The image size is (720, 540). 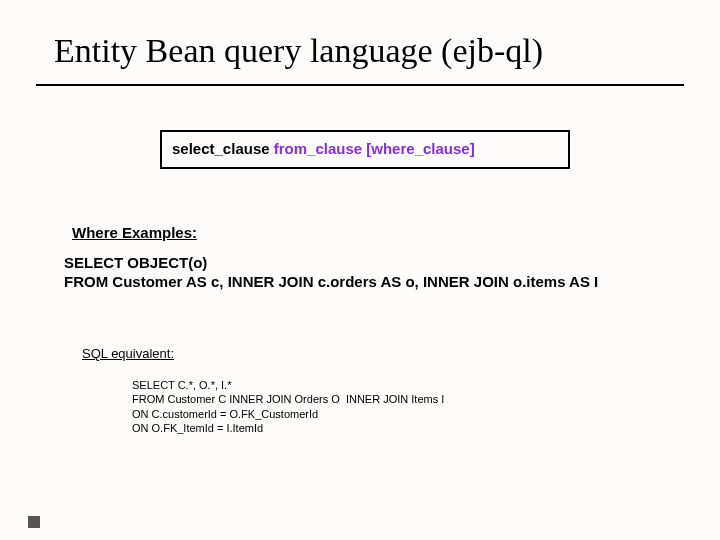 I want to click on syntax-from-where-clause: from_clause [where_clause], so click(x=374, y=148).